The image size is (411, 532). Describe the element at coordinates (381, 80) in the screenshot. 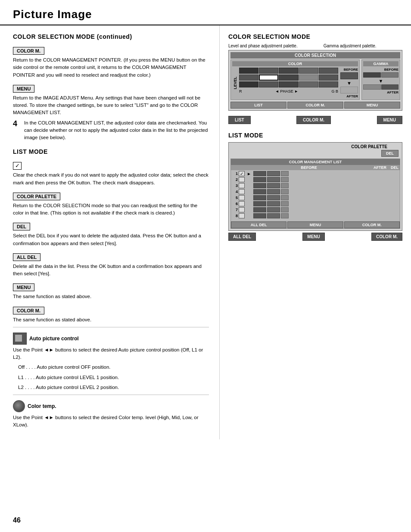

I see `diag1-gamma-panel: GAMMA BEFORE ▼ AF` at that location.